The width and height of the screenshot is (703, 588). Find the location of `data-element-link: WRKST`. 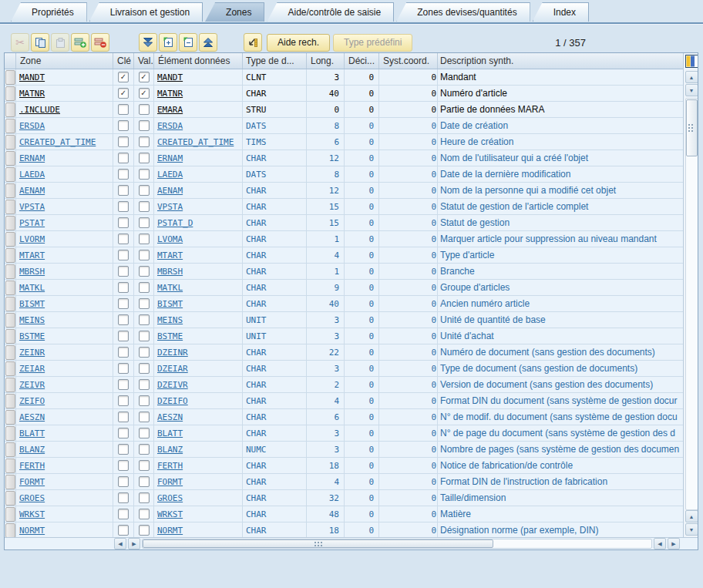

data-element-link: WRKST is located at coordinates (168, 515).